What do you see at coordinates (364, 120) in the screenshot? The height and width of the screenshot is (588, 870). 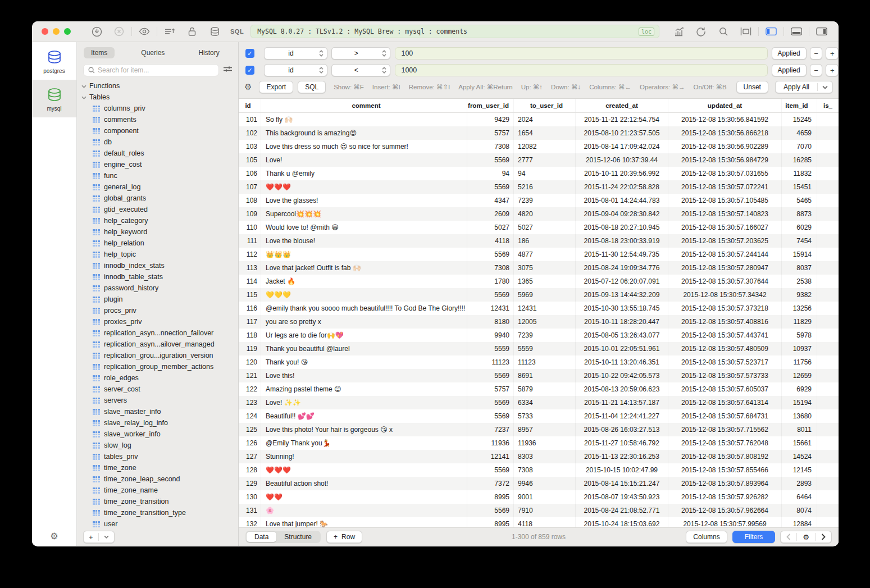 I see `table-cell: So fly 🙌🏻` at bounding box center [364, 120].